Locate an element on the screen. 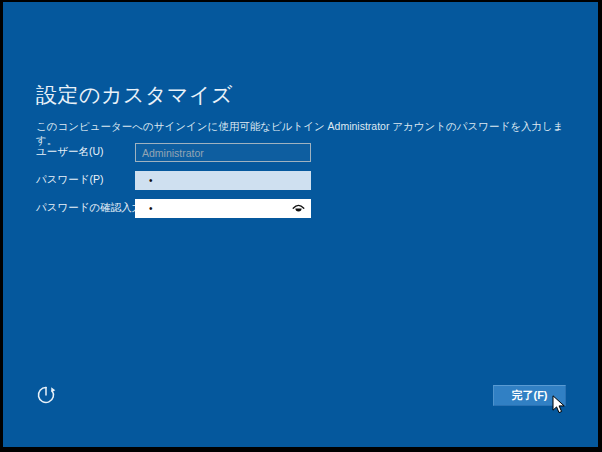 The height and width of the screenshot is (452, 602). confirm-password-masked-value: • is located at coordinates (151, 209).